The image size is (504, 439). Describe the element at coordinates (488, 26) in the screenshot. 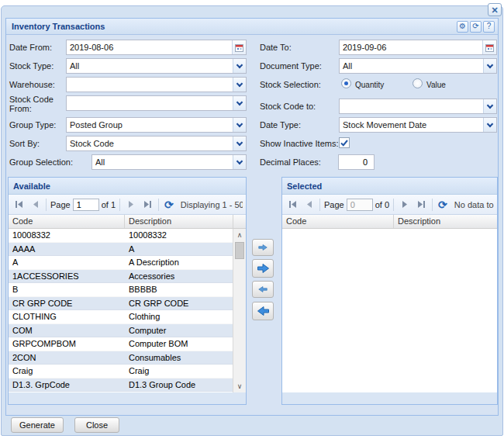

I see `help-tool-button: ?` at that location.